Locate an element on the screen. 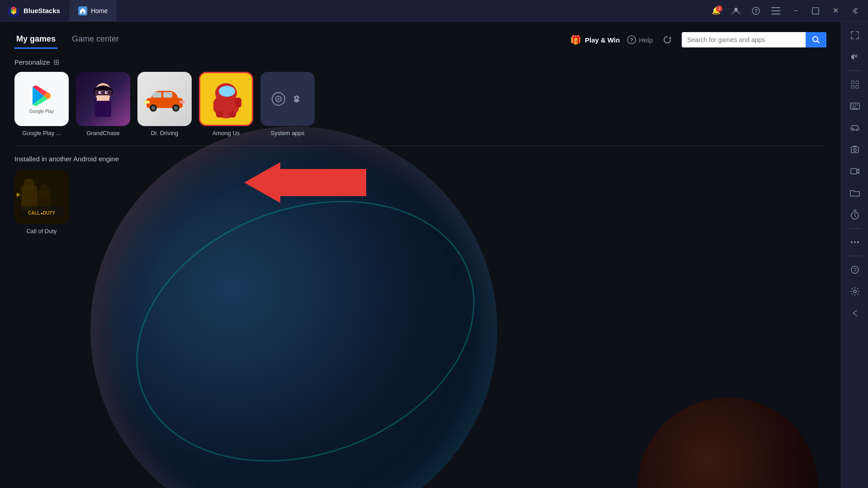  game-card-dr-driving: Dr. Driving is located at coordinates (165, 104).